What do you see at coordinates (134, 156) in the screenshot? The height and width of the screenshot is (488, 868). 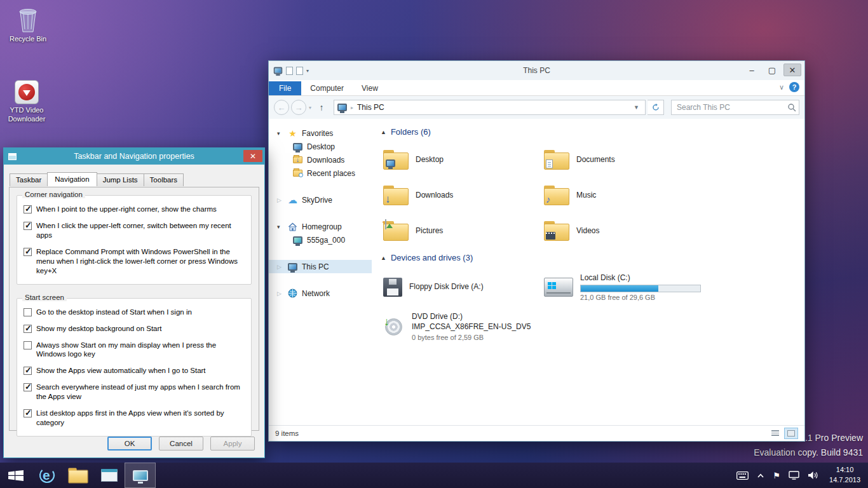 I see `dialog-title: Taskbar and Navigation properties` at bounding box center [134, 156].